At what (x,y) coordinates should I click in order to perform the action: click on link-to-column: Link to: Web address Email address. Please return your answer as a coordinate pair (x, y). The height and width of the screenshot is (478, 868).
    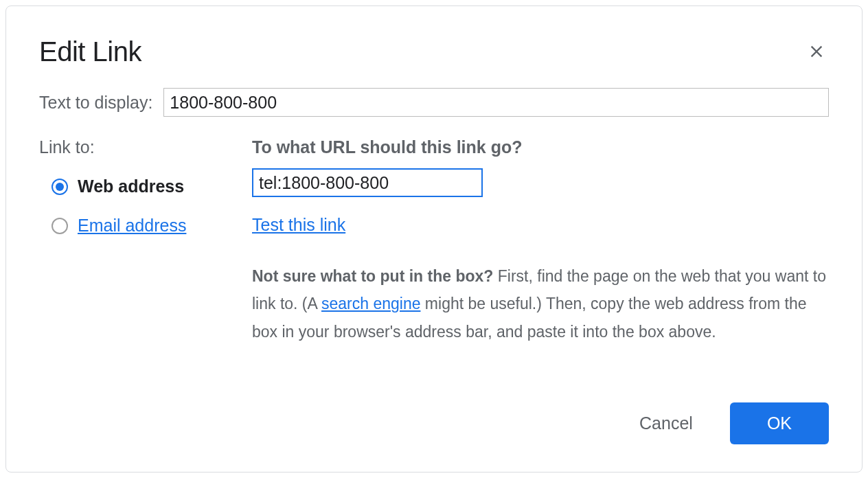
    Looking at the image, I should click on (132, 242).